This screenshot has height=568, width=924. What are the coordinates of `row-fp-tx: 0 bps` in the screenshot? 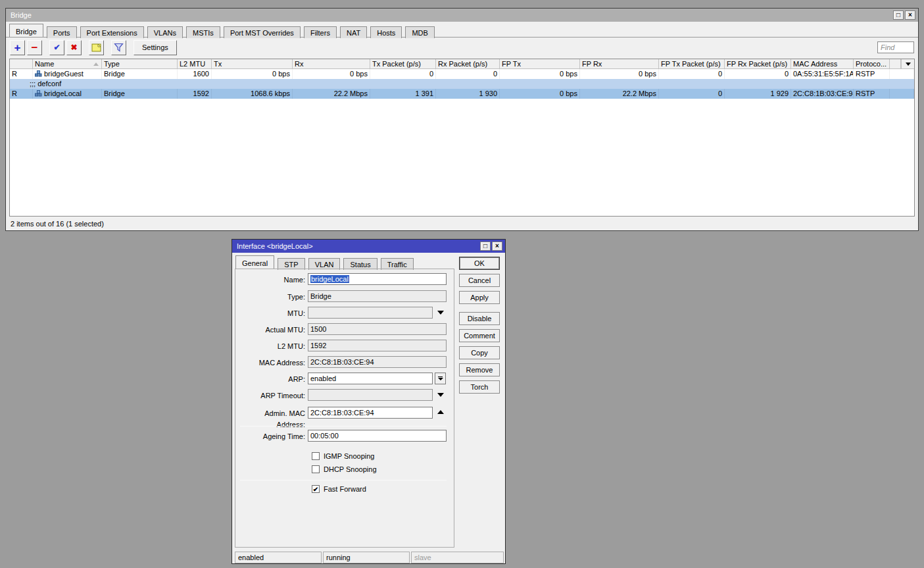 It's located at (540, 74).